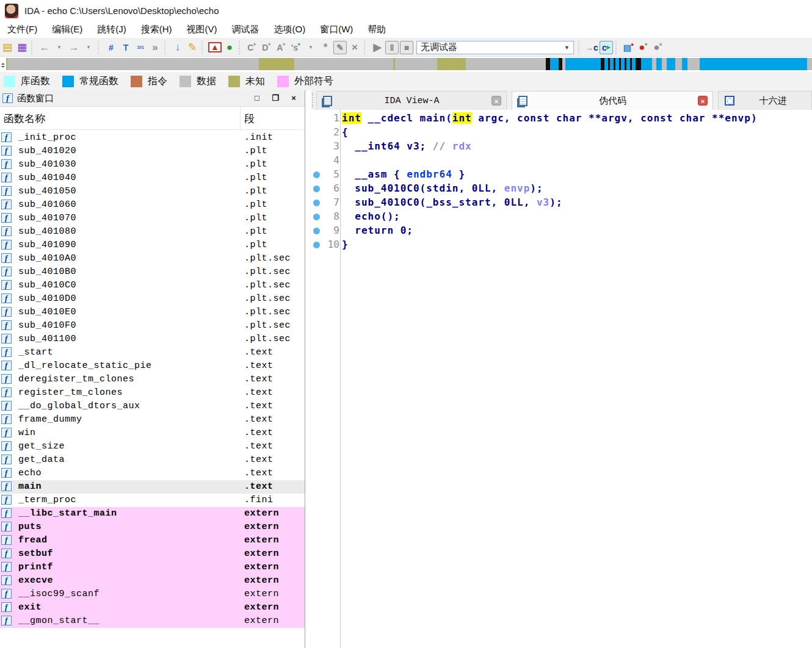 Image resolution: width=812 pixels, height=648 pixels. Describe the element at coordinates (355, 48) in the screenshot. I see `undefine-icon: ×` at that location.